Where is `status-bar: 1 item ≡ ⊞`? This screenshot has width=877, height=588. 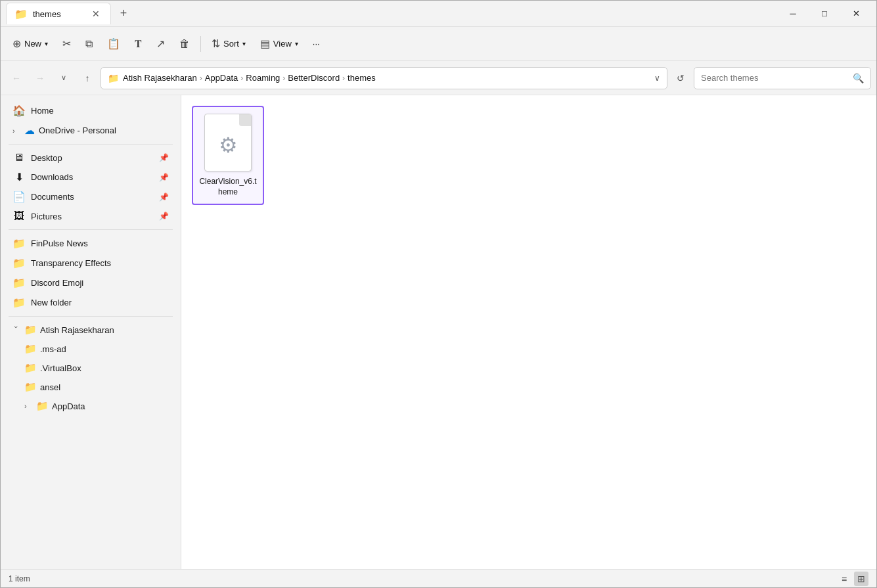 status-bar: 1 item ≡ ⊞ is located at coordinates (439, 578).